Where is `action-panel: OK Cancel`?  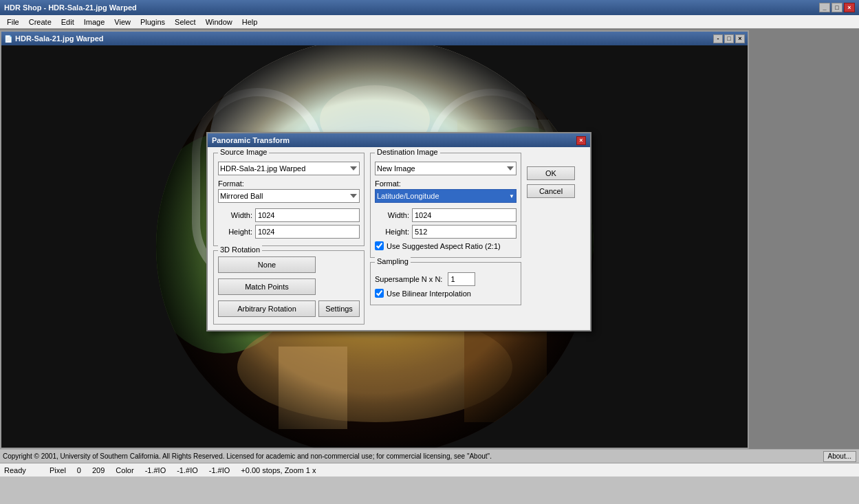 action-panel: OK Cancel is located at coordinates (551, 239).